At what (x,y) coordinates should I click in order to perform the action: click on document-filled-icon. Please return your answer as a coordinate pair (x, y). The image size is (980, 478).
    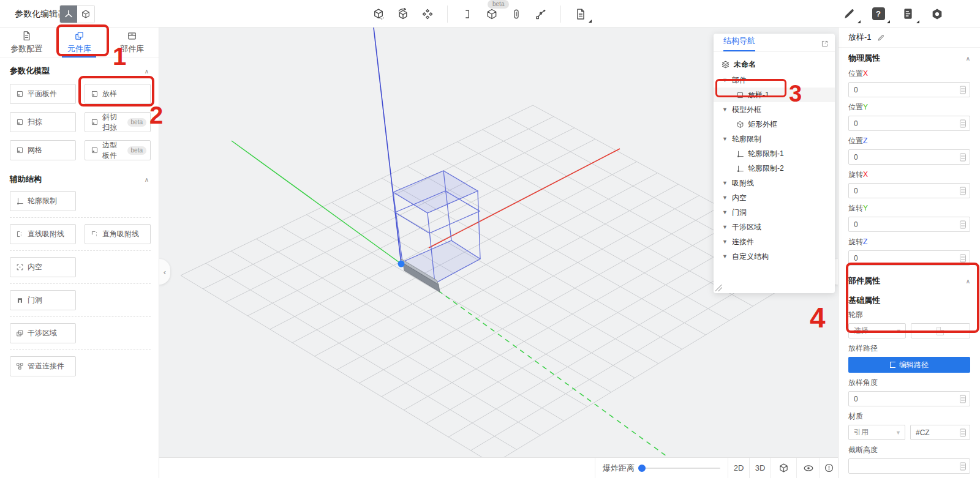
    Looking at the image, I should click on (908, 13).